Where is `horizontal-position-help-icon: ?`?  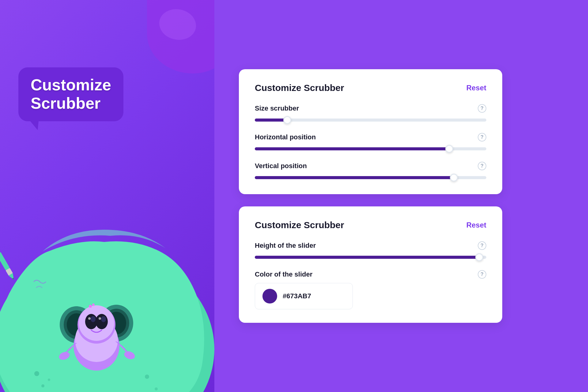
horizontal-position-help-icon: ? is located at coordinates (482, 137).